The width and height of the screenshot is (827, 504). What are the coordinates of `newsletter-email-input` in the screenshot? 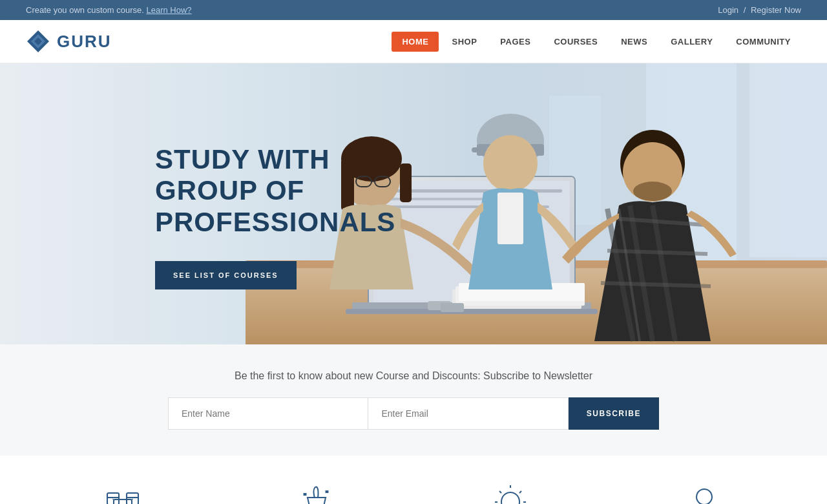 It's located at (468, 414).